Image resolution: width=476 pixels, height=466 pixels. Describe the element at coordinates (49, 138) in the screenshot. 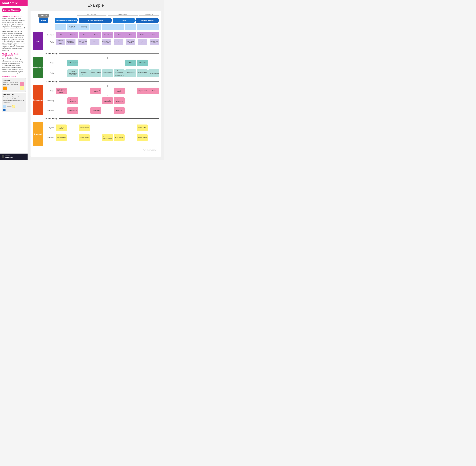

I see `support-personnel-label: Personnel` at that location.